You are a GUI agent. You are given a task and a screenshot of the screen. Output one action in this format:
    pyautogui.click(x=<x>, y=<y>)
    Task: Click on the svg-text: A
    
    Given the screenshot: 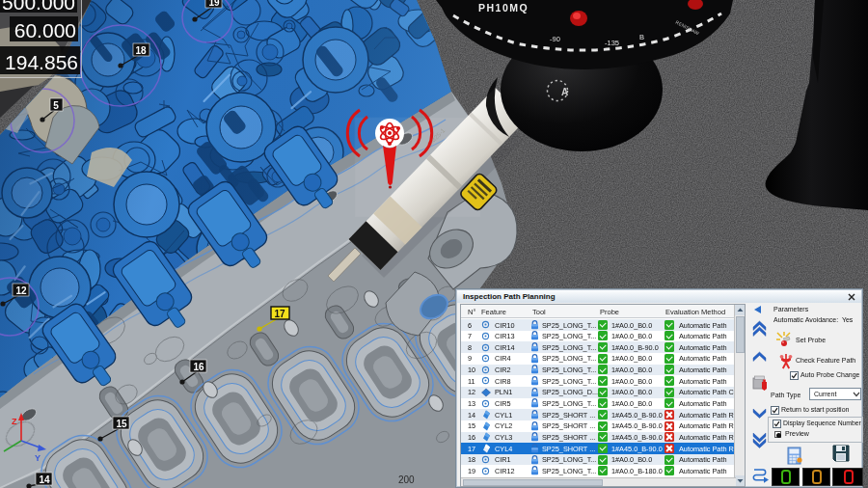 What is the action you would take?
    pyautogui.click(x=565, y=93)
    